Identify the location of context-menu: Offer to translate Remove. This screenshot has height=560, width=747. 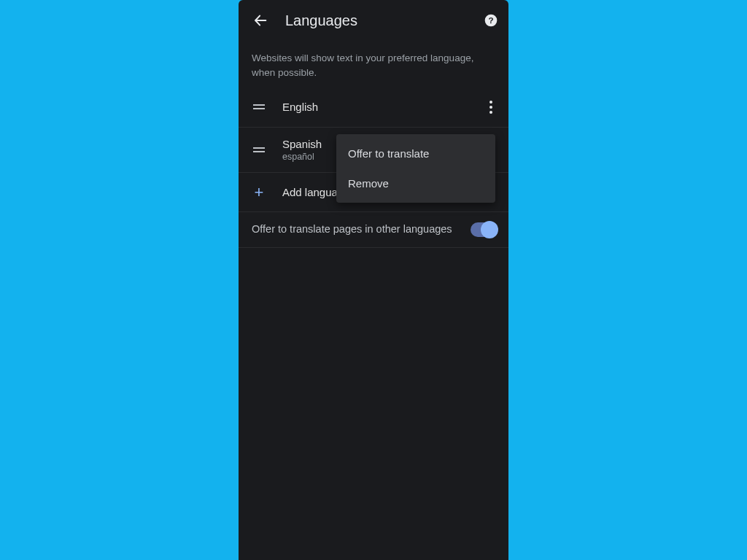
(416, 168).